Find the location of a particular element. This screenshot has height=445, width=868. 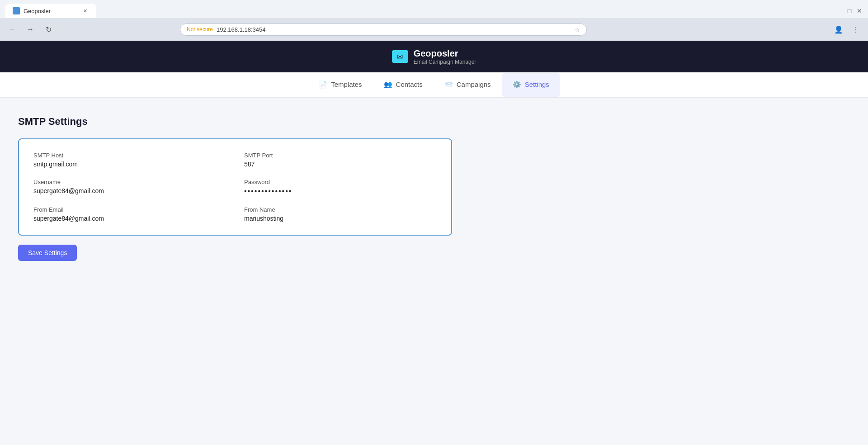

campaigns-icon: 📨 is located at coordinates (448, 85).